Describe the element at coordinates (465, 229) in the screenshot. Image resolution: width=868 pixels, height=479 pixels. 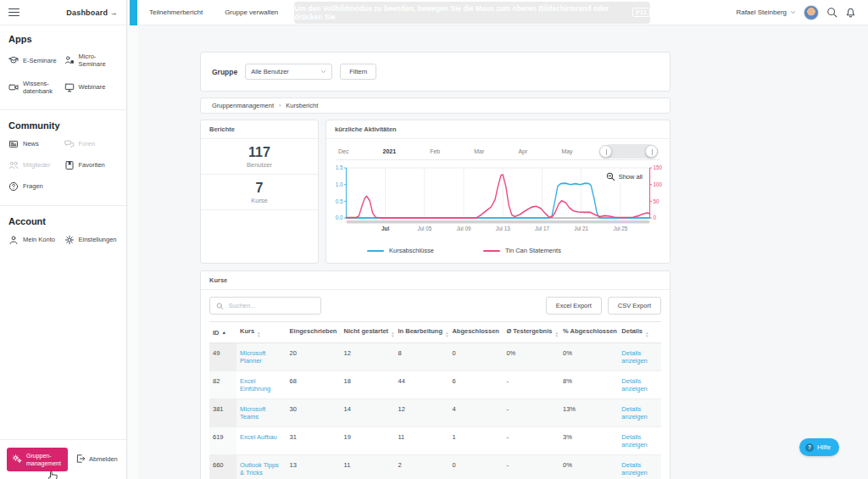
I see `svg-text: Jul 09` at that location.